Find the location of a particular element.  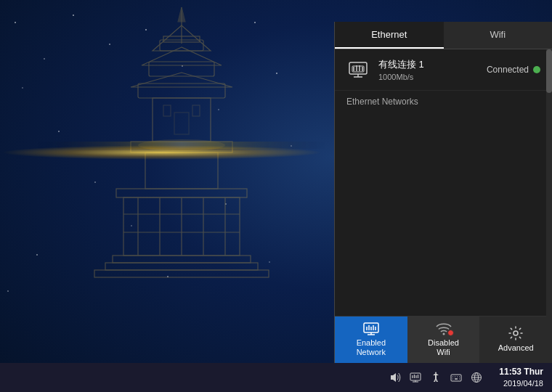

advanced-label: Advanced is located at coordinates (516, 348).